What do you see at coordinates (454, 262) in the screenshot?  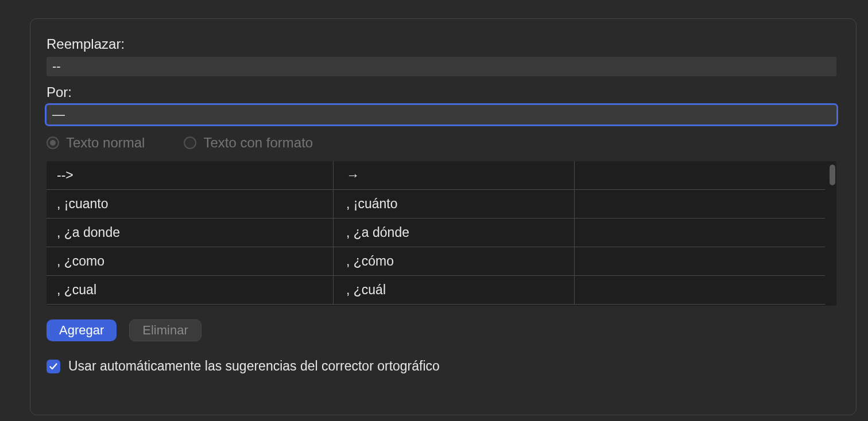 I see `table-cell-with: , ¿cómo` at bounding box center [454, 262].